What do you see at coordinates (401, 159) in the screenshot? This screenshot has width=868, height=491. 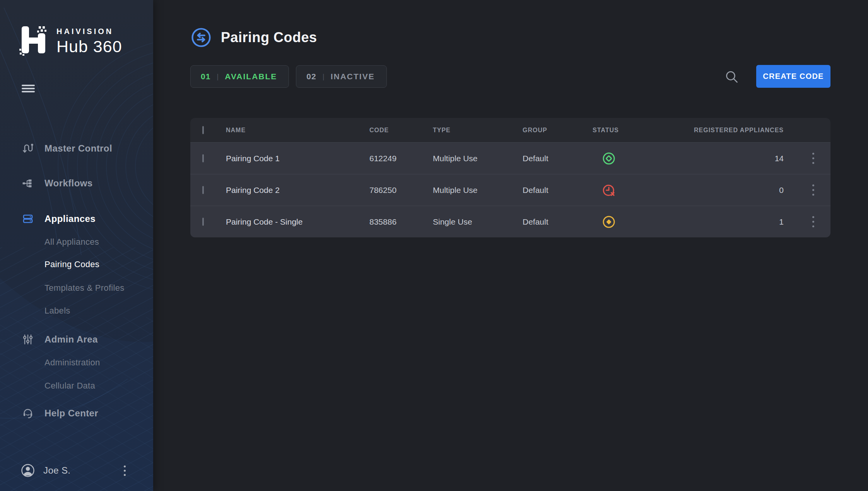 I see `cell-code: 612249` at bounding box center [401, 159].